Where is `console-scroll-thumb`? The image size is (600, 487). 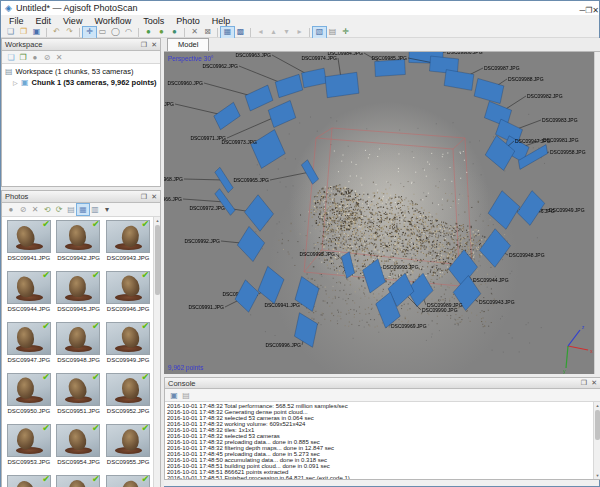 console-scroll-thumb is located at coordinates (598, 425).